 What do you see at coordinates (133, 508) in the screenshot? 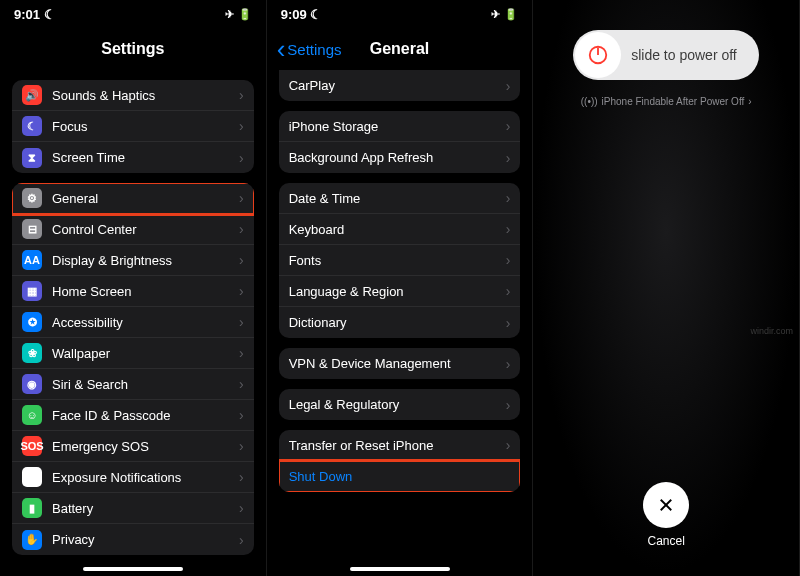
I see `settings-row: ▮Battery›` at bounding box center [133, 508].